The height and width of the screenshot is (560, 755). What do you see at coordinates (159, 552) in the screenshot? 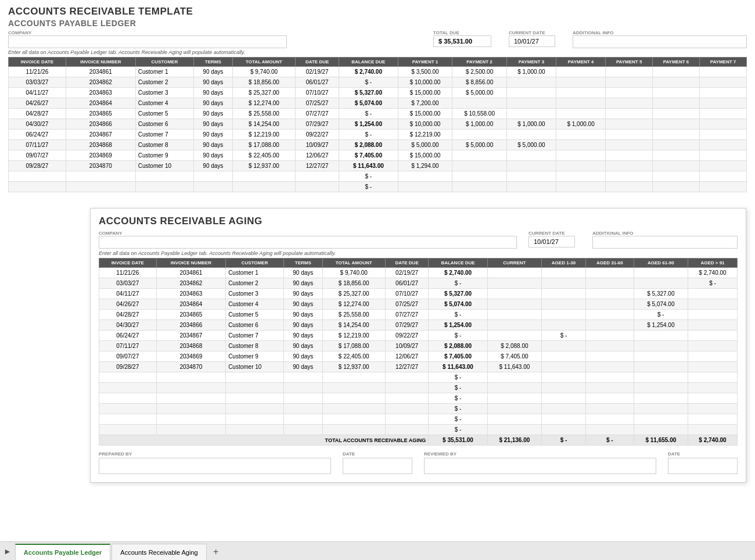
I see `tab-accounts-receivable-aging: Accounts Receivable Aging` at bounding box center [159, 552].